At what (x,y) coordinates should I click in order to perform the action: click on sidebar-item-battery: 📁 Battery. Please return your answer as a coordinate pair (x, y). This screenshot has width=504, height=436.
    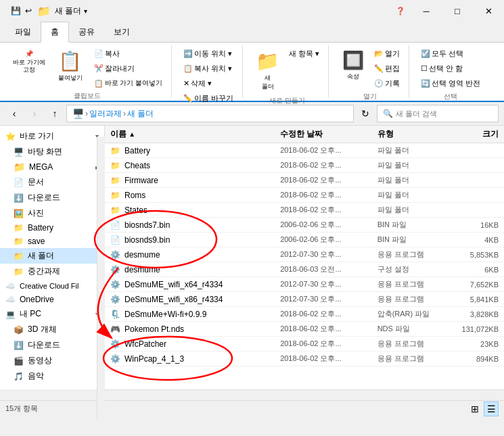
    Looking at the image, I should click on (52, 228).